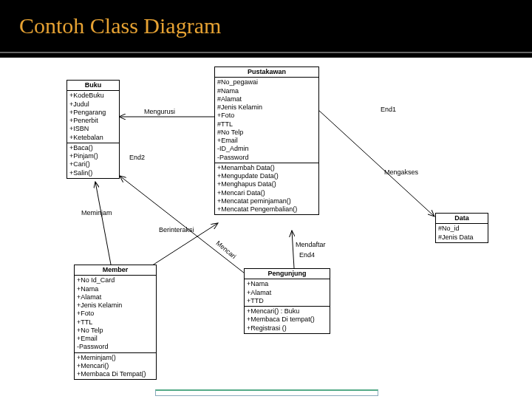  Describe the element at coordinates (226, 250) in the screenshot. I see `label-mencari: Mencari` at that location.